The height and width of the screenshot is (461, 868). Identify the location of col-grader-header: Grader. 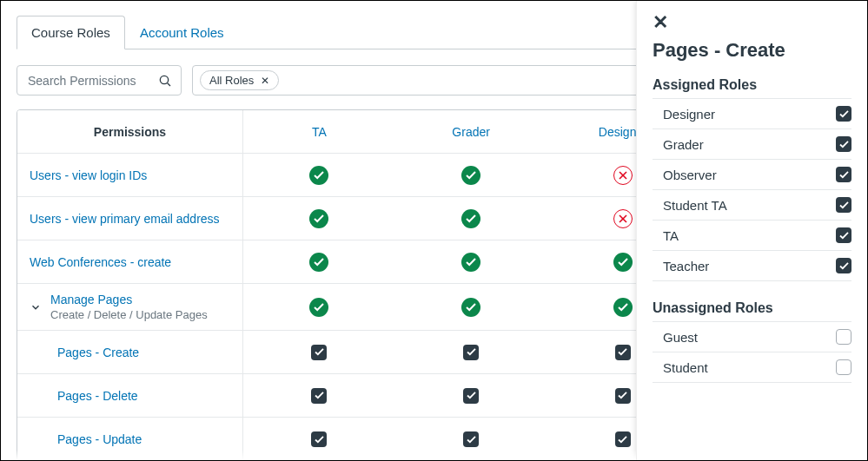
(471, 132).